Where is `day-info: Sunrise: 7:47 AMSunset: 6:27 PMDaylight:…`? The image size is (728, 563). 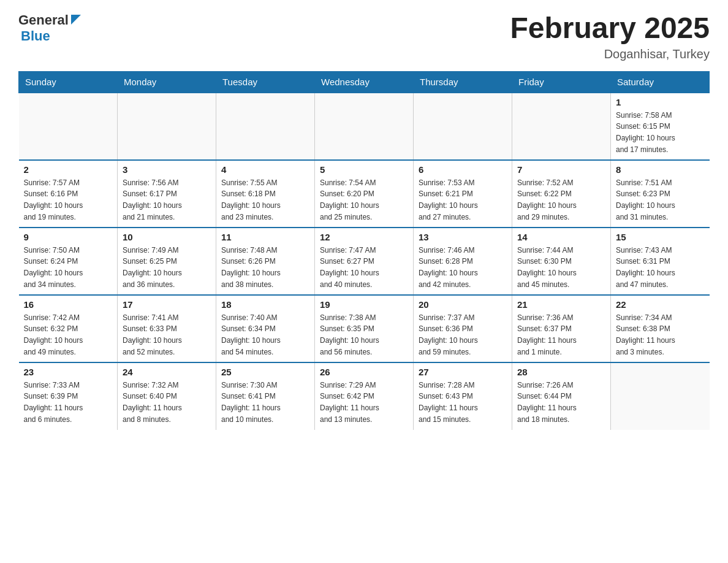
day-info: Sunrise: 7:47 AMSunset: 6:27 PMDaylight:… is located at coordinates (364, 267).